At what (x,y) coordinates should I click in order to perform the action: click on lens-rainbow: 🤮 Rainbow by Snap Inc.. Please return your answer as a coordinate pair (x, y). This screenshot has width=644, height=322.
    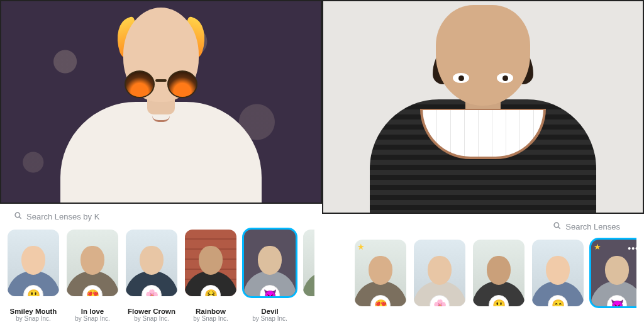
    Looking at the image, I should click on (211, 275).